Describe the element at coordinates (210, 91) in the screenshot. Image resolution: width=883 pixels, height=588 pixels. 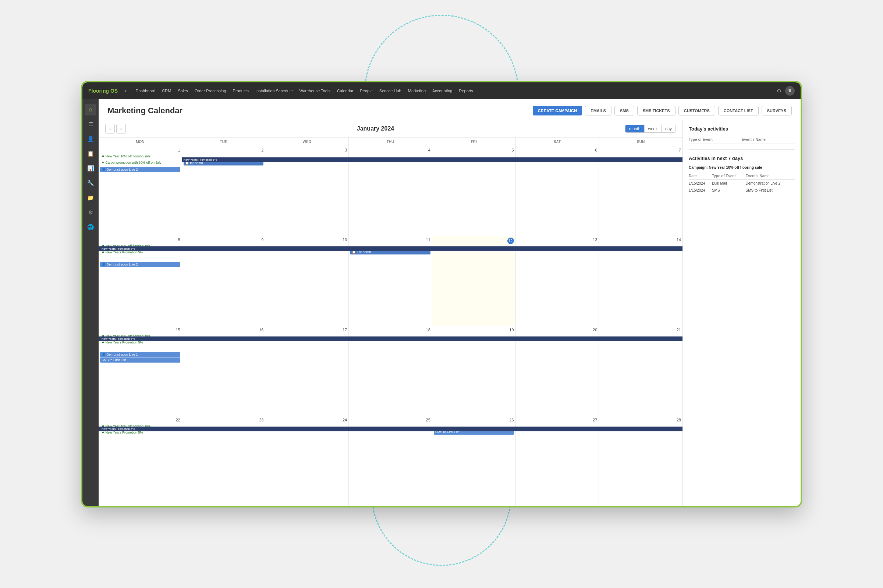
I see `nav-order-processing: Order Processing` at that location.